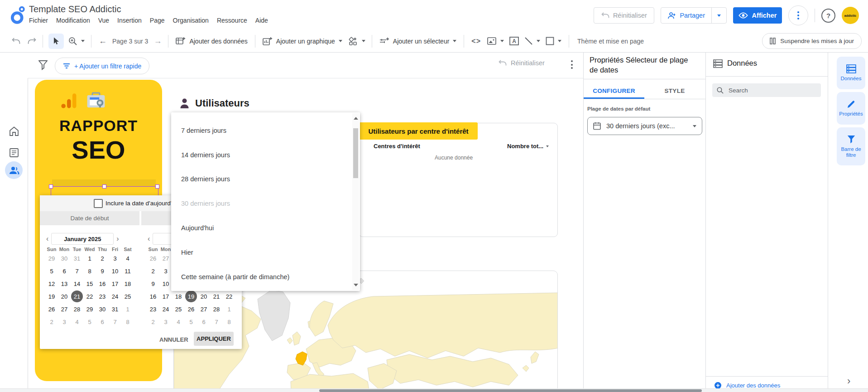 The width and height of the screenshot is (868, 392). Describe the element at coordinates (829, 15) in the screenshot. I see `help-button: ?` at that location.